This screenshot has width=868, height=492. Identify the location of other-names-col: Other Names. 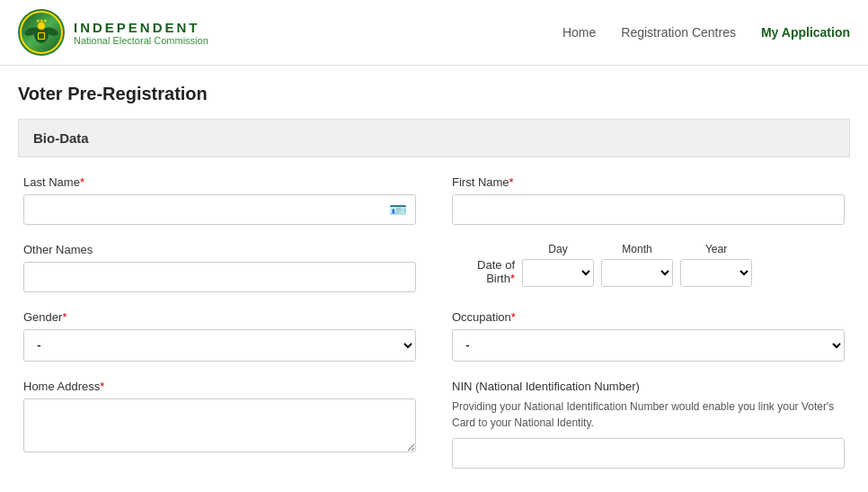
(219, 268).